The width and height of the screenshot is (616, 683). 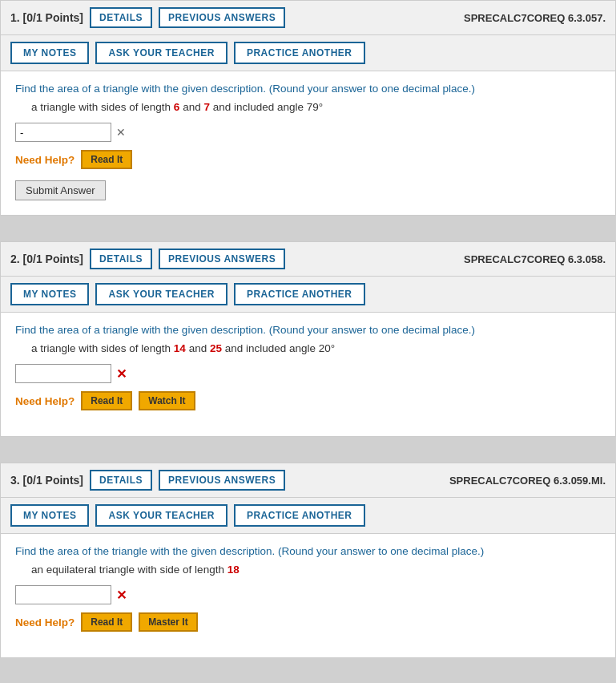 I want to click on practice-another-button-2: PRACTICE ANOTHER, so click(x=300, y=294).